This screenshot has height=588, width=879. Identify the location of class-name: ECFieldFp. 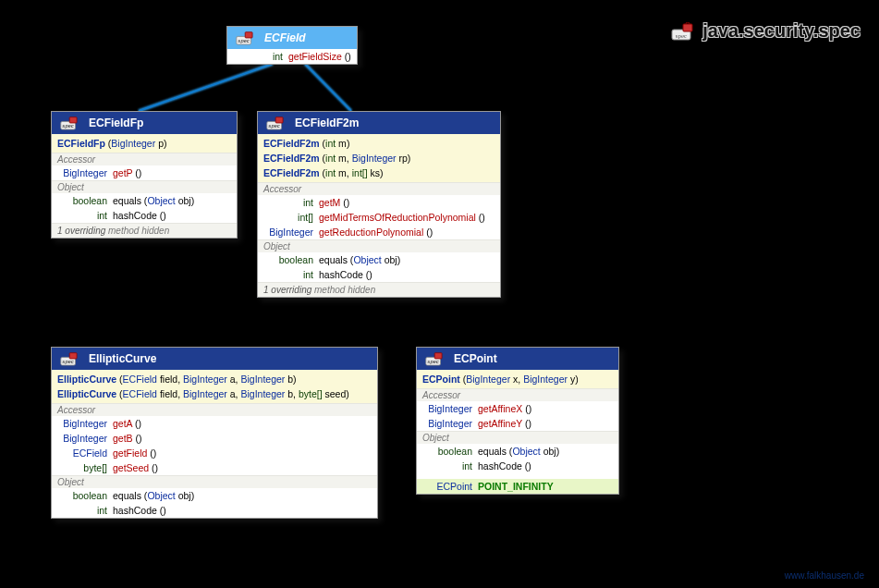
(116, 123).